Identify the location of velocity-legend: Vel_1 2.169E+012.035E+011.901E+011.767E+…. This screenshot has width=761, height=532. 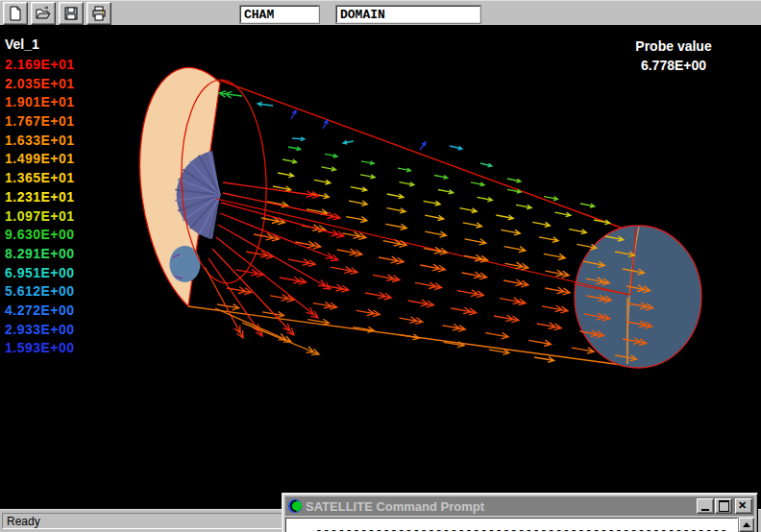
(58, 198).